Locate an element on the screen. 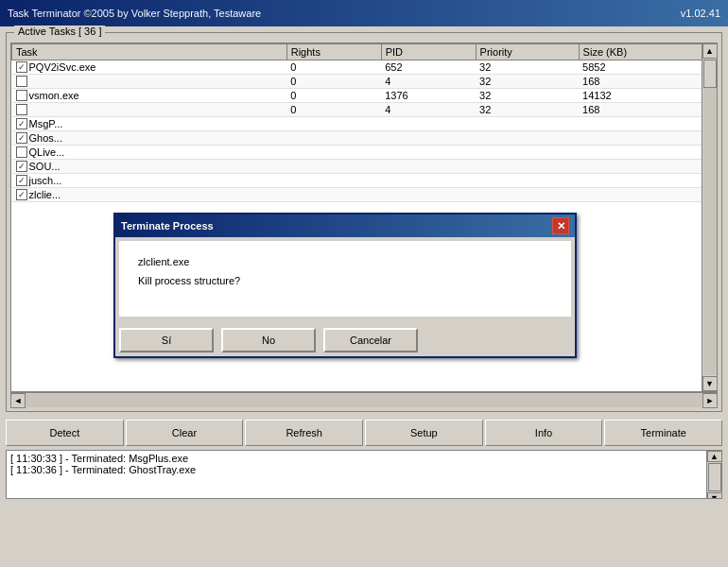 This screenshot has height=567, width=728. col-rights: Rights is located at coordinates (334, 53).